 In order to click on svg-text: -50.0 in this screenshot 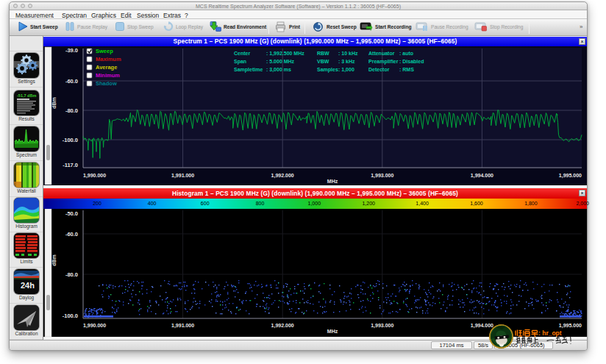, I will do `click(72, 213)`.